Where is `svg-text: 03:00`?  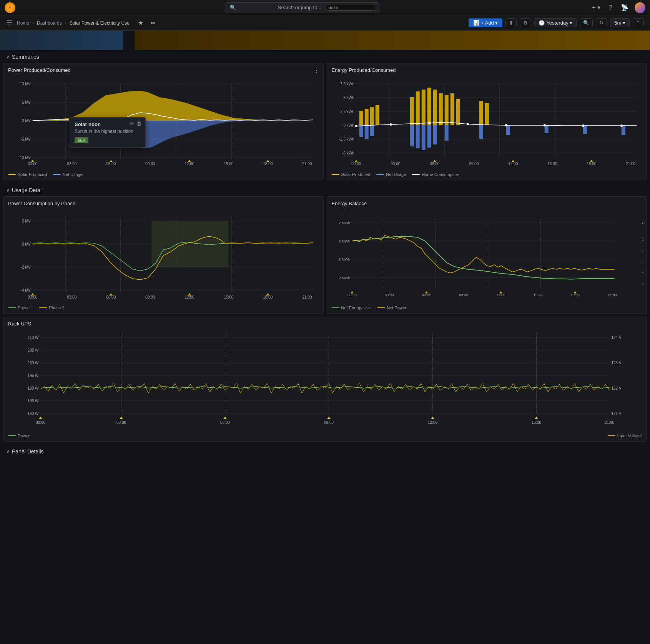
svg-text: 03:00 is located at coordinates (71, 164).